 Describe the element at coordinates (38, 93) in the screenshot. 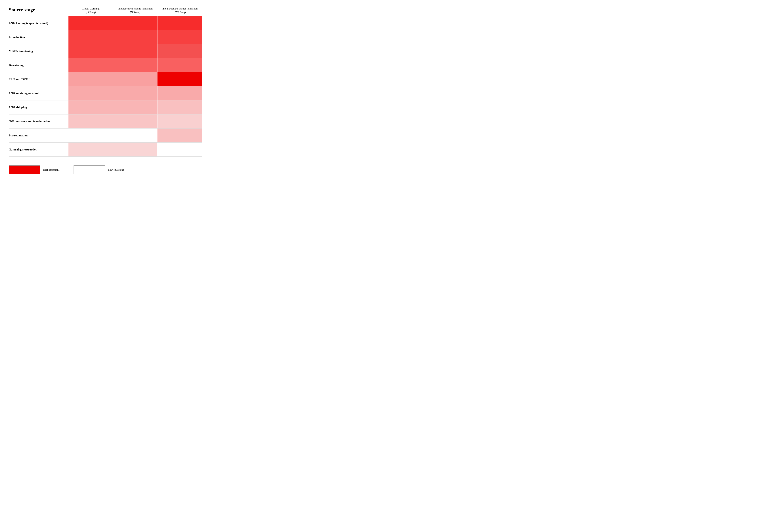

I see `row-label: LNG receiving terminal` at that location.